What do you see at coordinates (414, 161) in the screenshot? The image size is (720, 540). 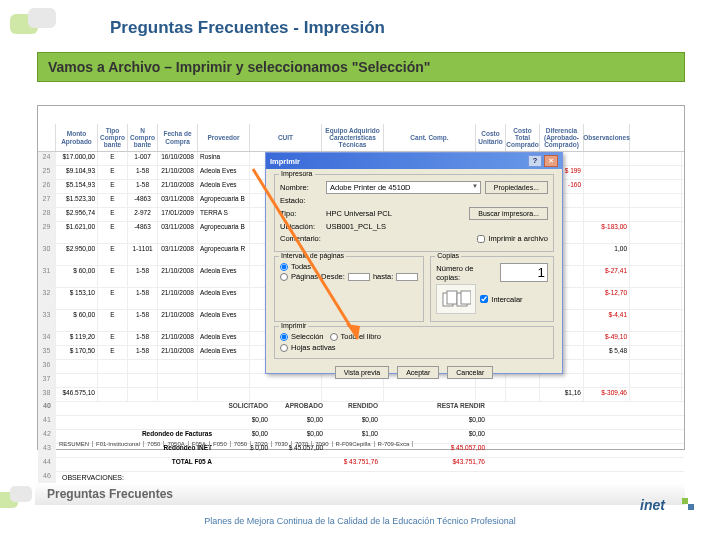 I see `dialog-titlebar: Imprimir ? ×` at bounding box center [414, 161].